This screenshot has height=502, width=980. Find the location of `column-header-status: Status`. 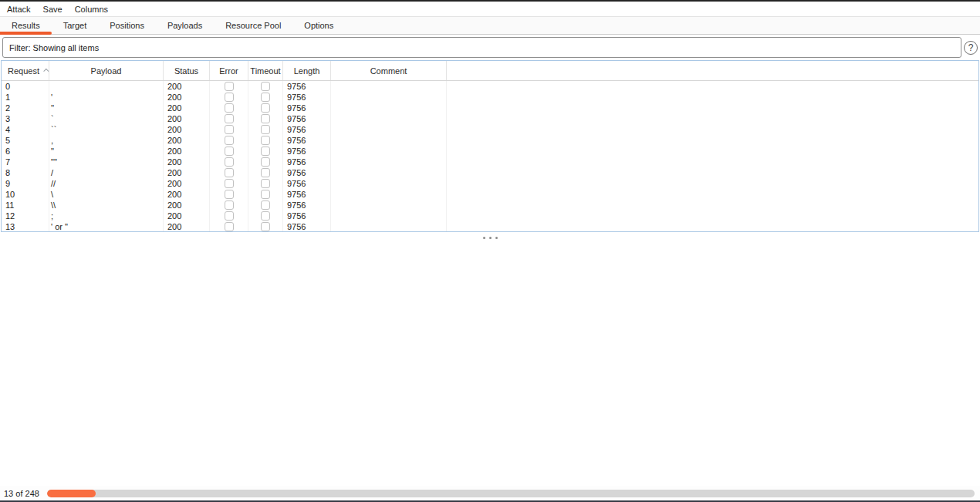

column-header-status: Status is located at coordinates (187, 71).